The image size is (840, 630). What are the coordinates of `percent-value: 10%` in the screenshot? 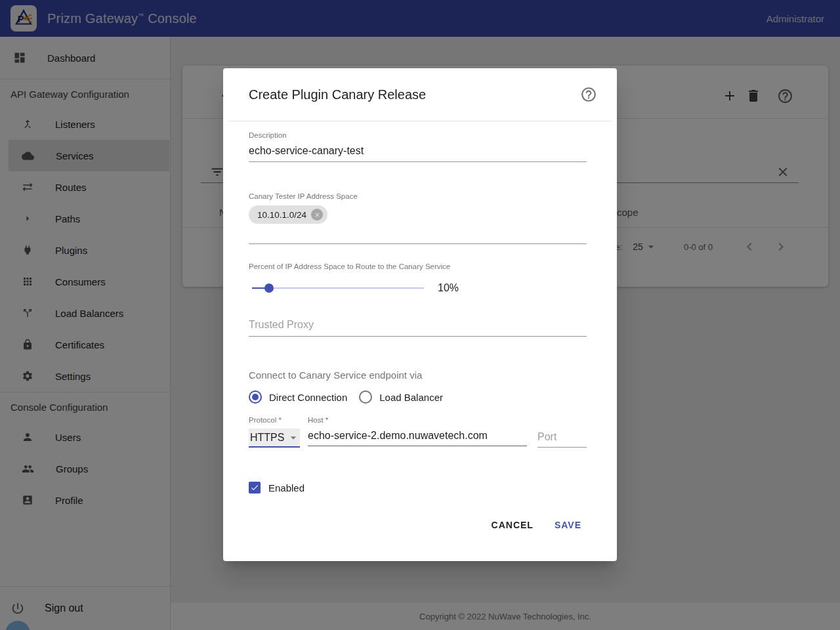 It's located at (448, 288).